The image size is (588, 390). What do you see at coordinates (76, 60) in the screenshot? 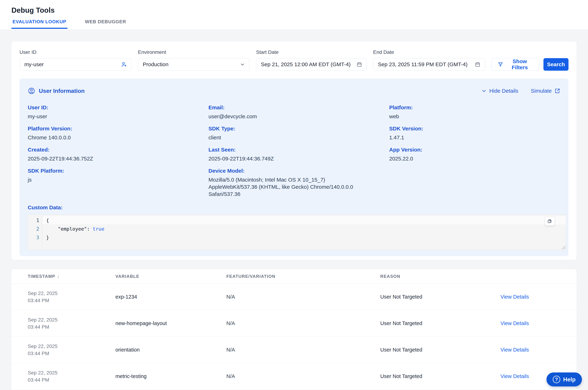
I see `user-id-field-group: User ID my-user` at bounding box center [76, 60].